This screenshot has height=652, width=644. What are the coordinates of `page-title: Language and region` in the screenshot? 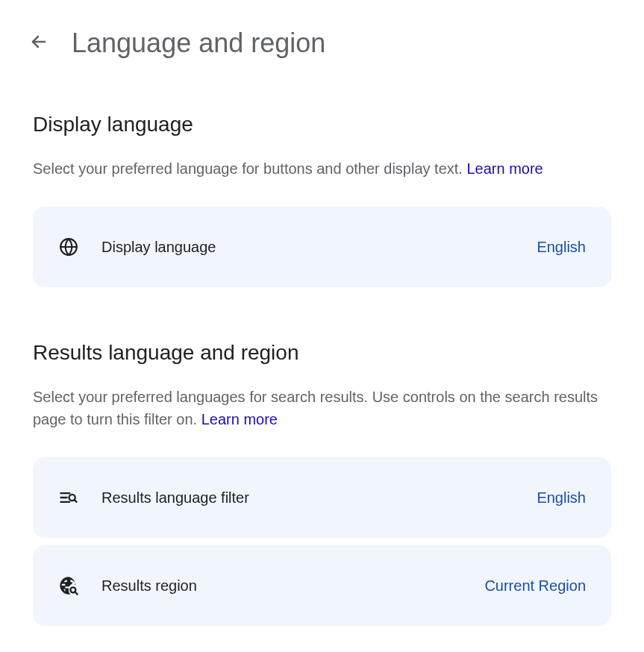 It's located at (198, 43).